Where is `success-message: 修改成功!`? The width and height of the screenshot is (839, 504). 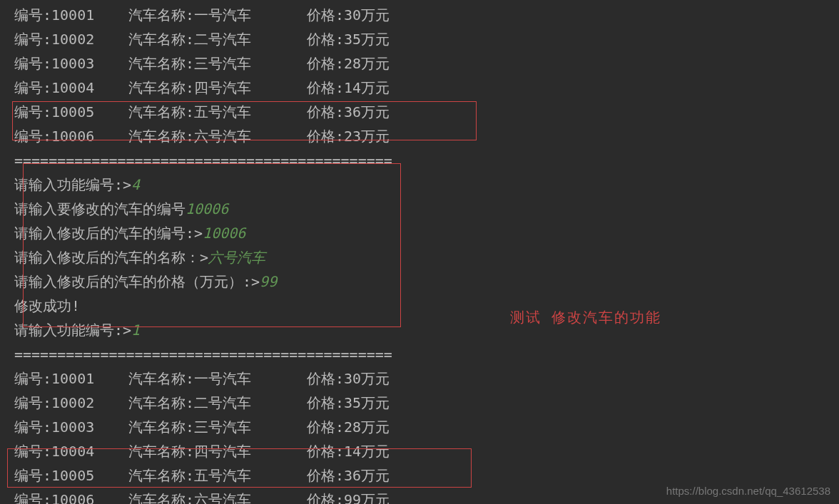 success-message: 修改成功! is located at coordinates (420, 306).